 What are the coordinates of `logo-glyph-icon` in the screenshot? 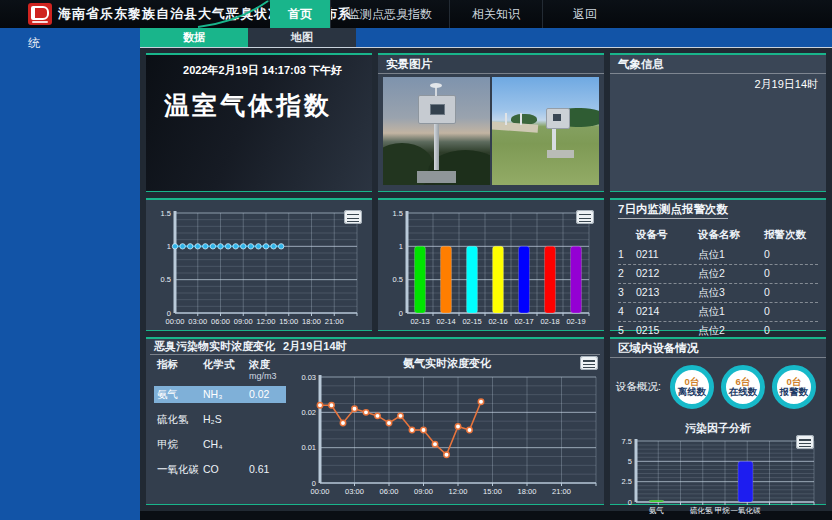 It's located at (40, 13).